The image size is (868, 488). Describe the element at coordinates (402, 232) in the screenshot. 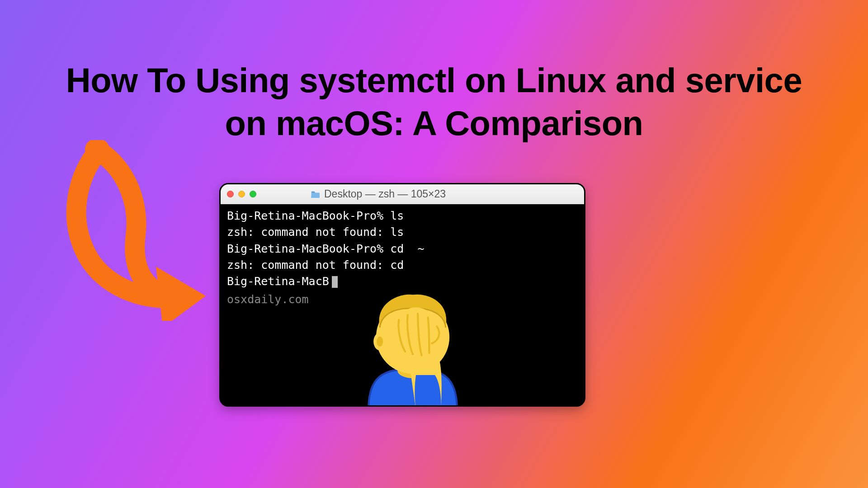

I see `terminal-line: zsh: command not found: ls` at that location.